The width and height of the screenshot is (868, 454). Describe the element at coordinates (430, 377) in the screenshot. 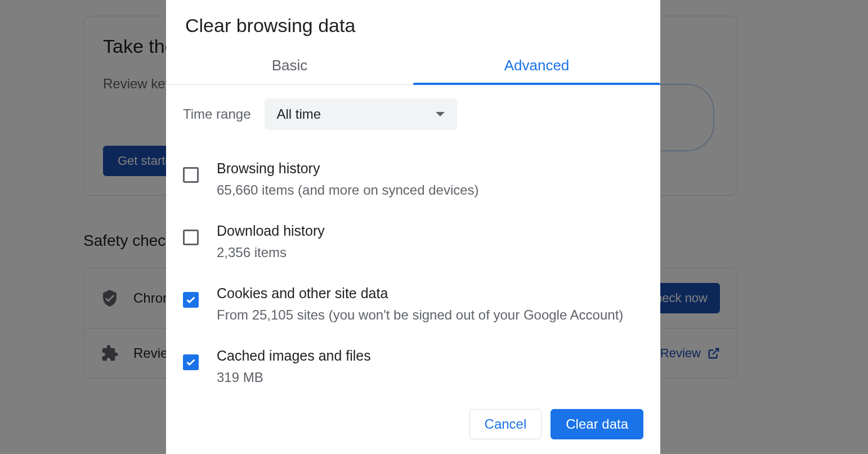

I see `option-subtitle: 319 MB` at that location.